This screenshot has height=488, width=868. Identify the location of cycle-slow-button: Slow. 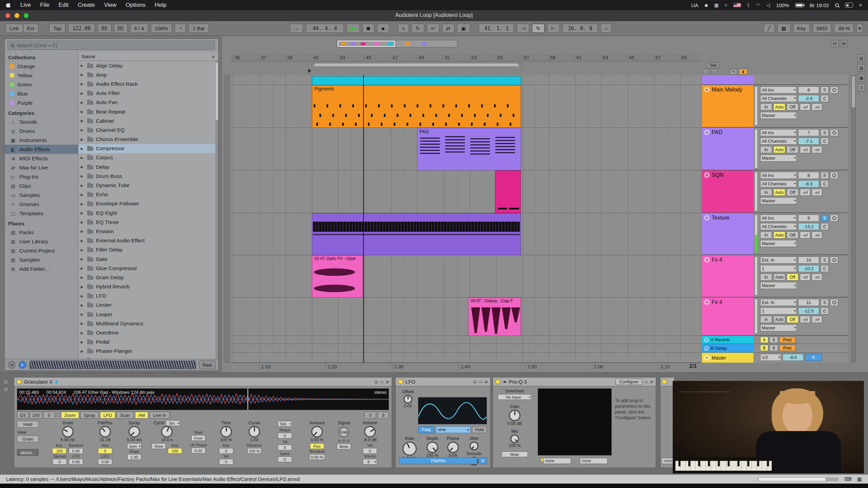
(159, 446).